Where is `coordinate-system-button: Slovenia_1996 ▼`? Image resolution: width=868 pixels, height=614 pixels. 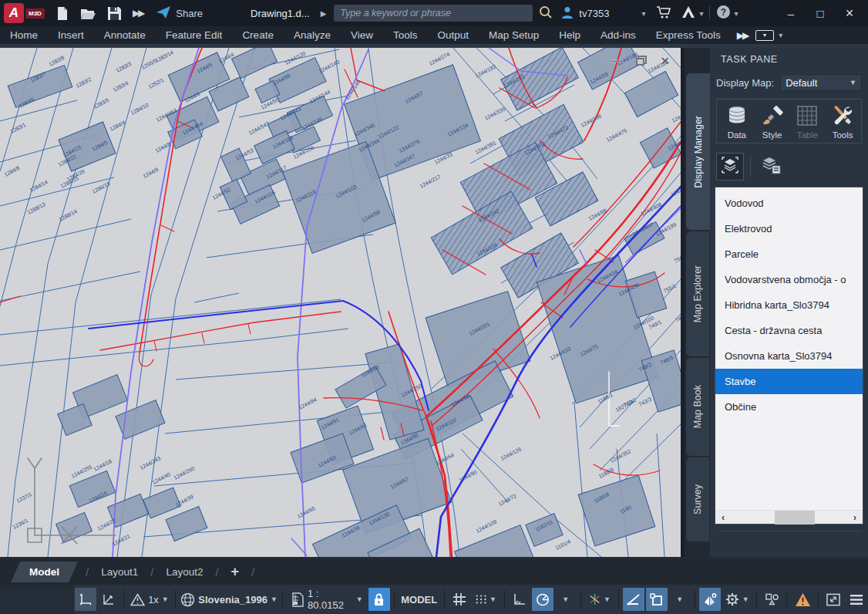 coordinate-system-button: Slovenia_1996 ▼ is located at coordinates (229, 599).